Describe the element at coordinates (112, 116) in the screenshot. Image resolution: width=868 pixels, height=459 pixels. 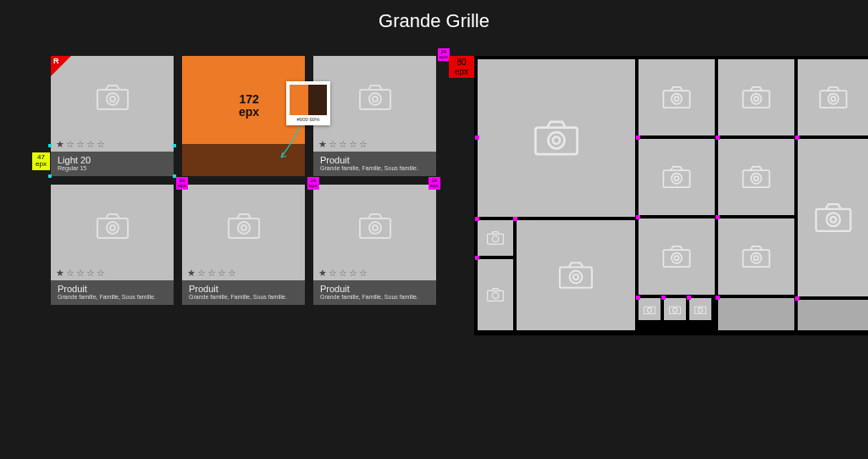
I see `product-tile: R ★☆☆☆☆ Light 20 Regular 15` at that location.